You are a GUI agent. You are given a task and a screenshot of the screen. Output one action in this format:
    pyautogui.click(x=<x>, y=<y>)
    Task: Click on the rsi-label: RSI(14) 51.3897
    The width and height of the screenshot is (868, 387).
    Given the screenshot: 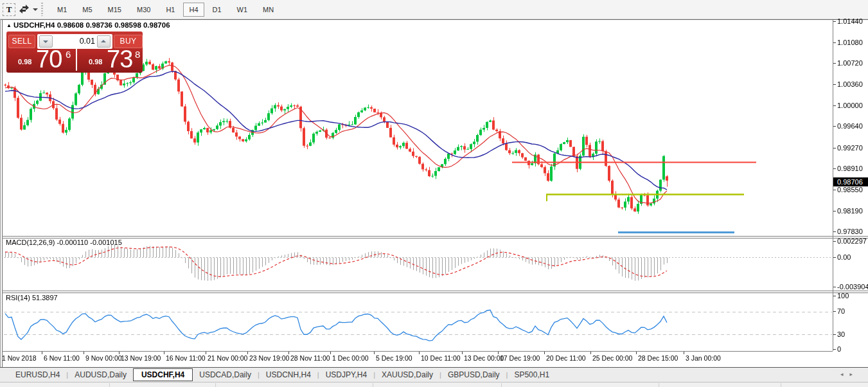 What is the action you would take?
    pyautogui.click(x=32, y=298)
    